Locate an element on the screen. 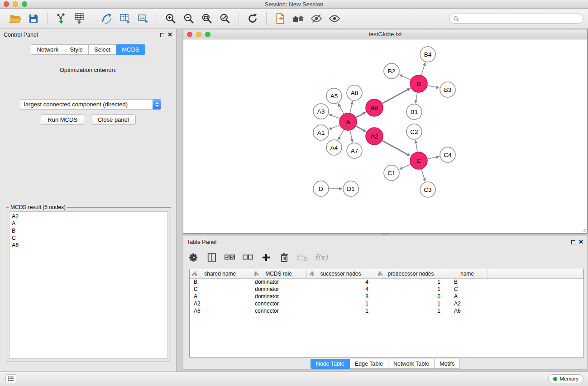 Image resolution: width=588 pixels, height=386 pixels. close-panel-button: Close panel is located at coordinates (113, 119).